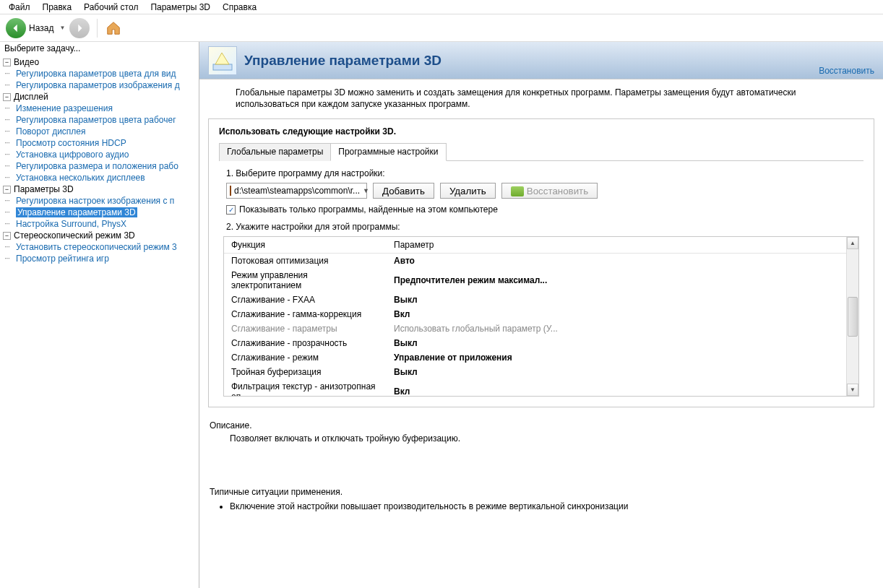 The height and width of the screenshot is (588, 883). Describe the element at coordinates (442, 7) in the screenshot. I see `menubar: ФайлПравкаРабочий столПараметры 3DСправк…` at that location.